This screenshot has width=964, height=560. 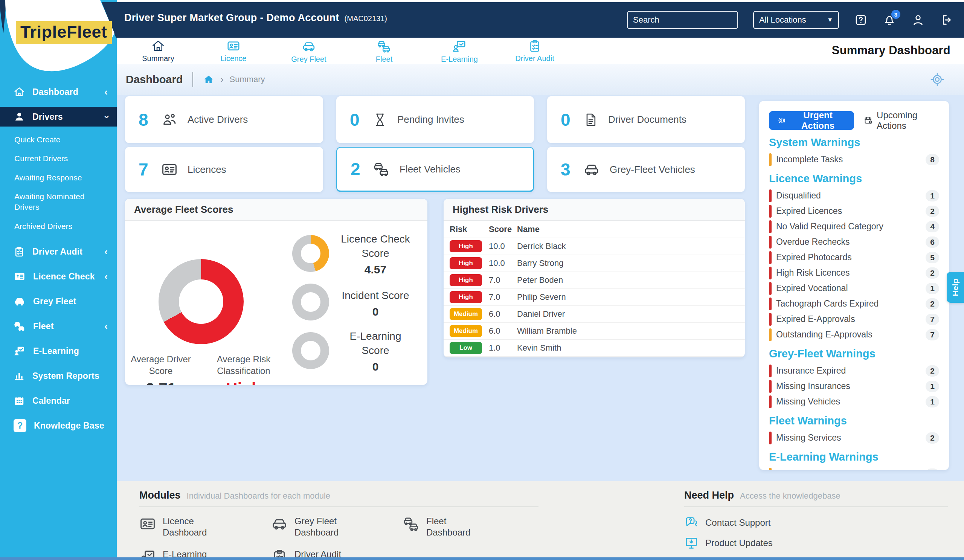 What do you see at coordinates (54, 140) in the screenshot?
I see `sidebar-subitem: Quick Create` at bounding box center [54, 140].